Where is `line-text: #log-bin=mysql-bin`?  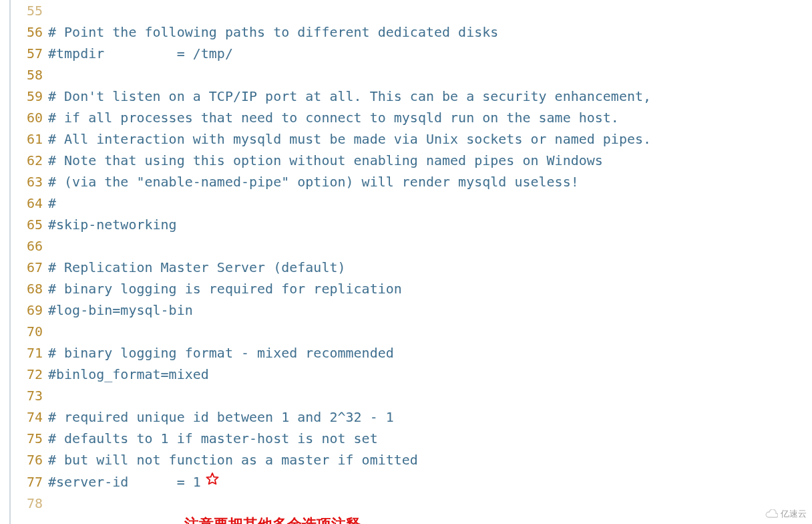
line-text: #log-bin=mysql-bin is located at coordinates (120, 310).